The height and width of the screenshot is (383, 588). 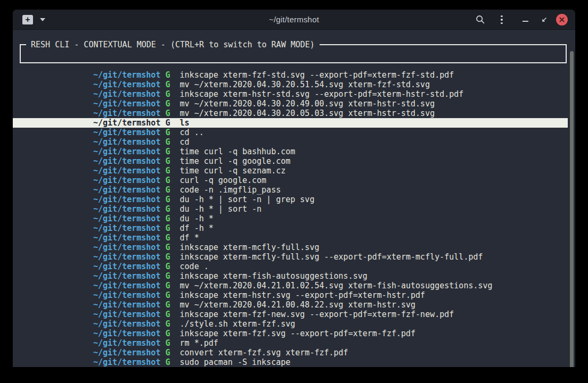 I want to click on history-row: ~/git/termshot G time curl -q bashhub.co…, so click(x=290, y=152).